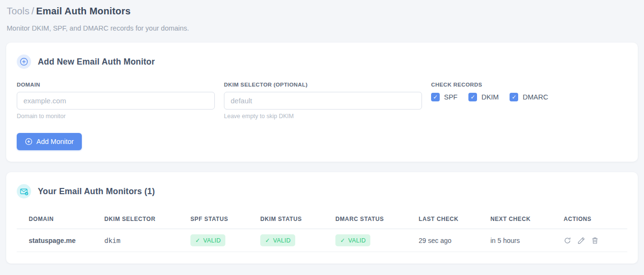 This screenshot has width=644, height=275. Describe the element at coordinates (294, 220) in the screenshot. I see `header-dkim-status: DKIM STATUS` at that location.